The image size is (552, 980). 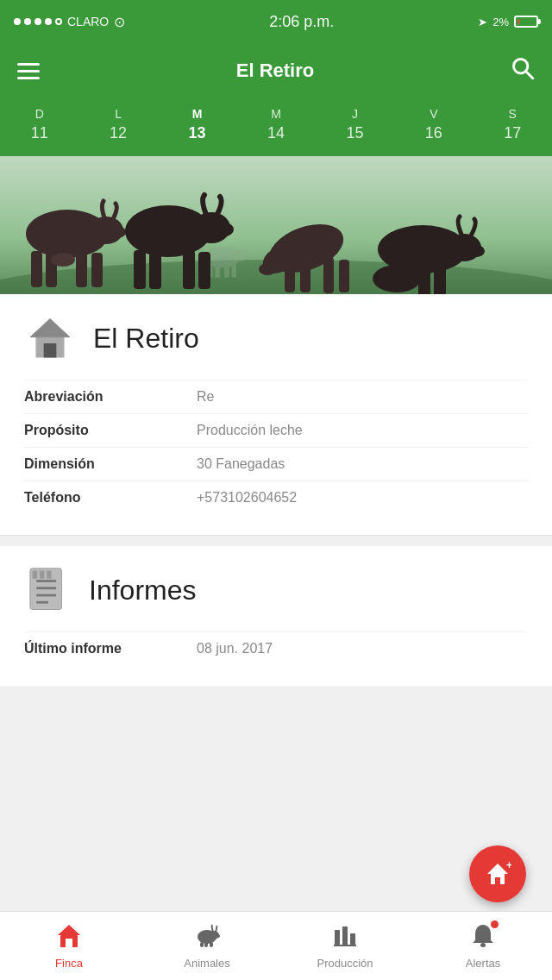 What do you see at coordinates (276, 464) in the screenshot?
I see `info-row-dimension: Dimensión 30 Fanegadas` at bounding box center [276, 464].